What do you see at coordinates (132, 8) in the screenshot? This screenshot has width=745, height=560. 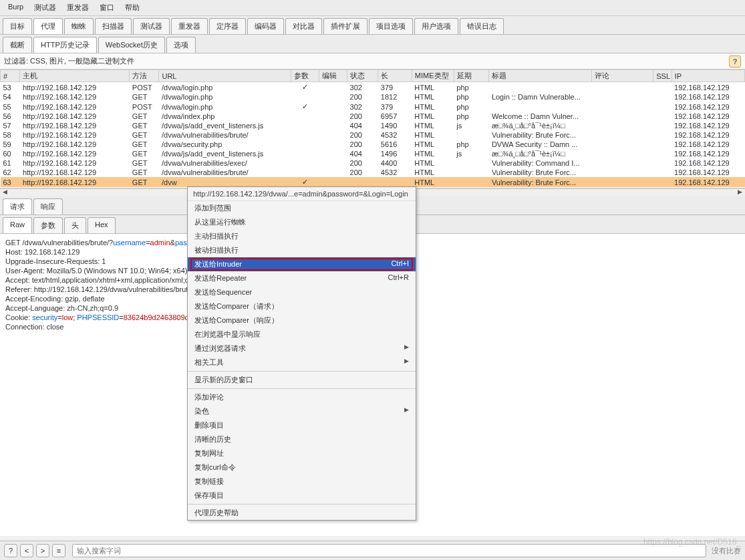 I see `menu-item: 帮助` at bounding box center [132, 8].